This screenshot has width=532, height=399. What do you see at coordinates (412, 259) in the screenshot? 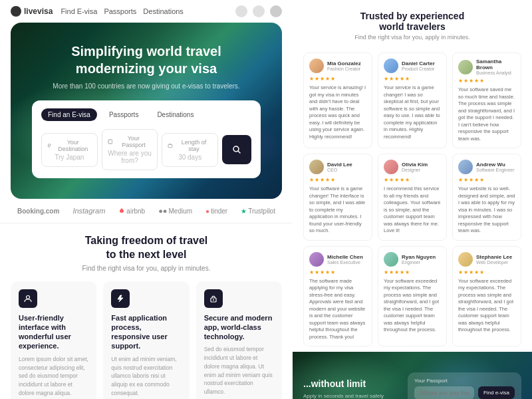
I see `review-7-header: Ryan Nguyen Engineer` at bounding box center [412, 259].